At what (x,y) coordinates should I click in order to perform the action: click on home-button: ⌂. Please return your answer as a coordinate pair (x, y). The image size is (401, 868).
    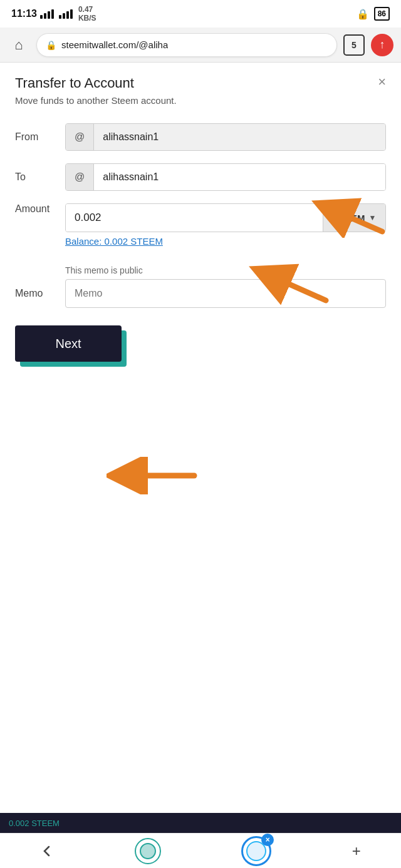
    Looking at the image, I should click on (19, 45).